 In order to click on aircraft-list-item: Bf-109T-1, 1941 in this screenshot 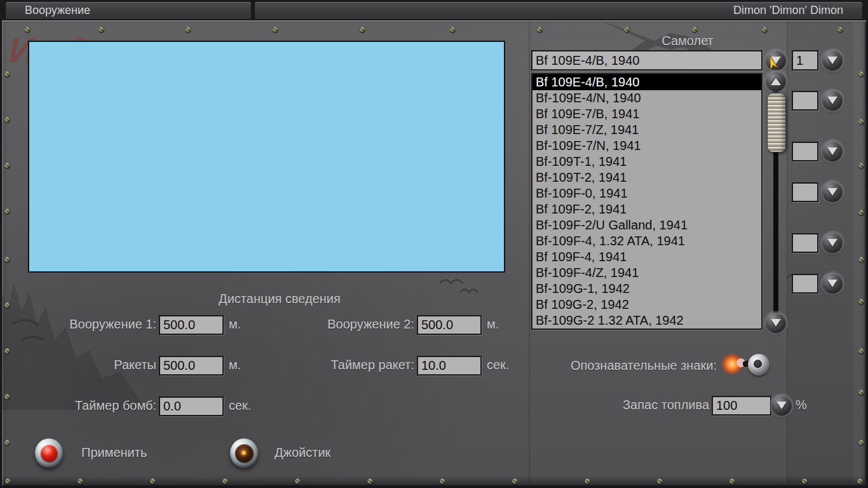, I will do `click(647, 161)`.